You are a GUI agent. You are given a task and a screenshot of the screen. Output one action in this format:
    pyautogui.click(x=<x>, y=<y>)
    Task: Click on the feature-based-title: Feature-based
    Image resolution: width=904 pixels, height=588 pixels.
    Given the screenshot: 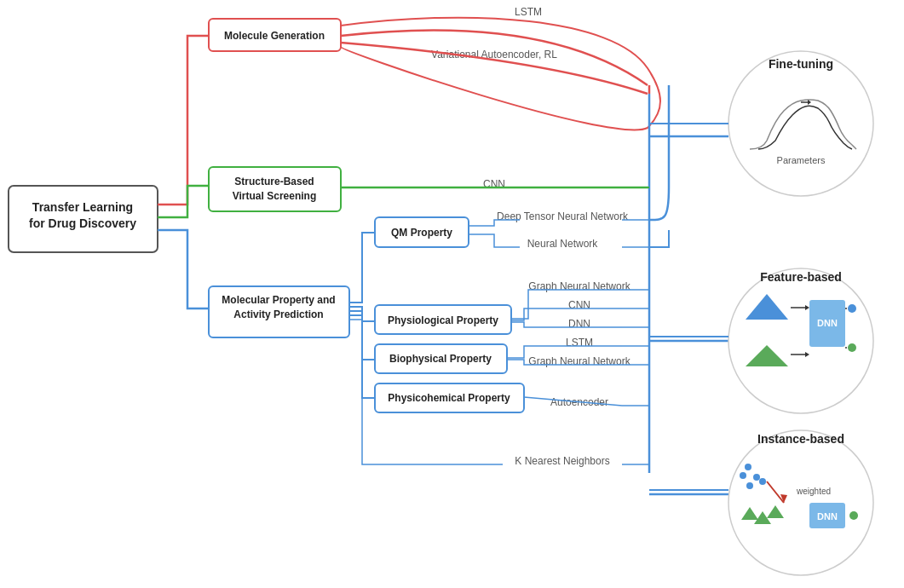 What is the action you would take?
    pyautogui.click(x=801, y=277)
    